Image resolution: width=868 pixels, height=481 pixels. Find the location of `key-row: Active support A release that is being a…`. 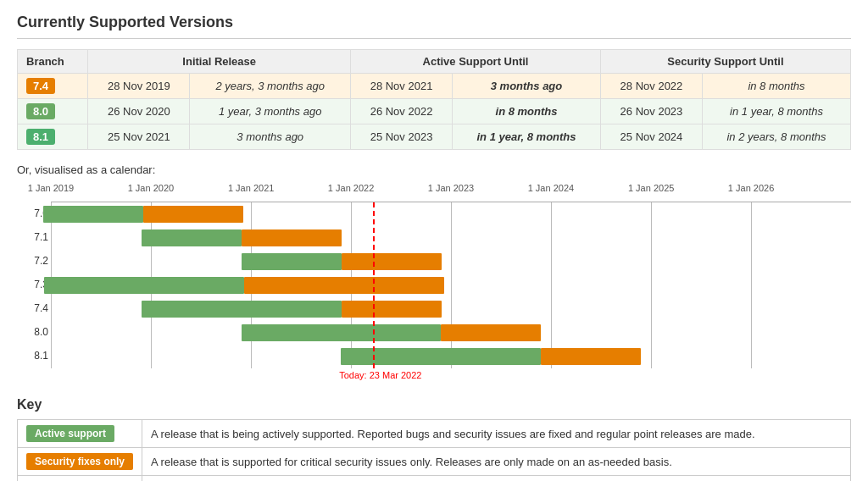

key-row: Active support A release that is being a… is located at coordinates (434, 434).